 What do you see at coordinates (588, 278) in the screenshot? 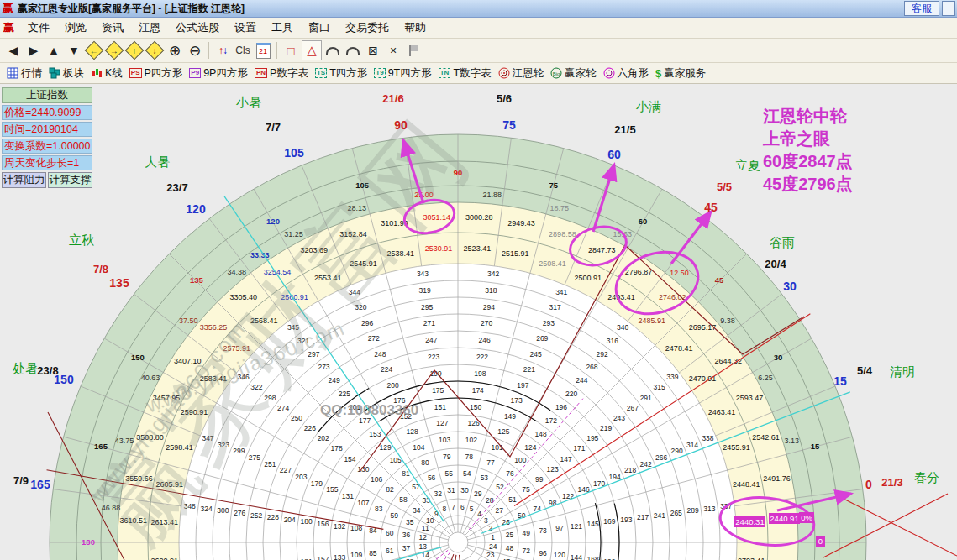
I see `svg-text: 2500.91` at bounding box center [588, 278].